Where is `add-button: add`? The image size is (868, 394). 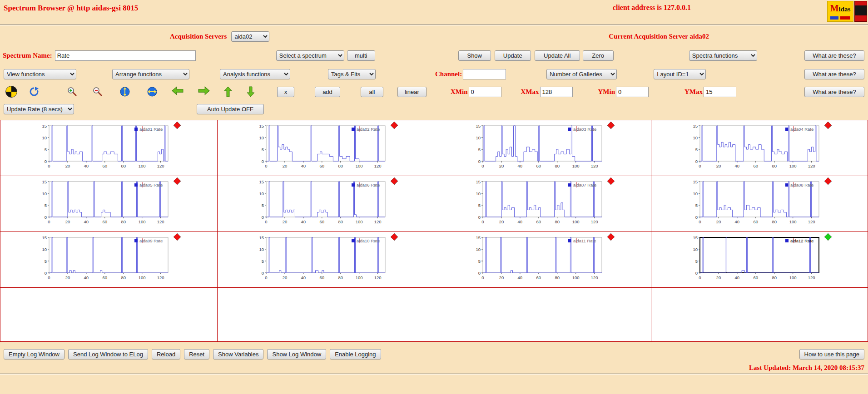
add-button: add is located at coordinates (327, 92).